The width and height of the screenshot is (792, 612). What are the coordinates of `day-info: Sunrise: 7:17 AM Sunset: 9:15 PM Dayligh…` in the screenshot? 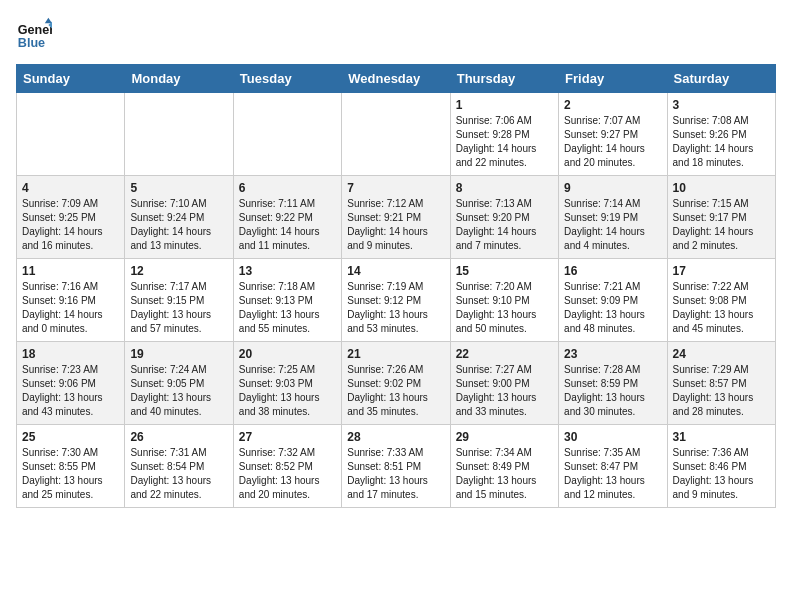 It's located at (178, 308).